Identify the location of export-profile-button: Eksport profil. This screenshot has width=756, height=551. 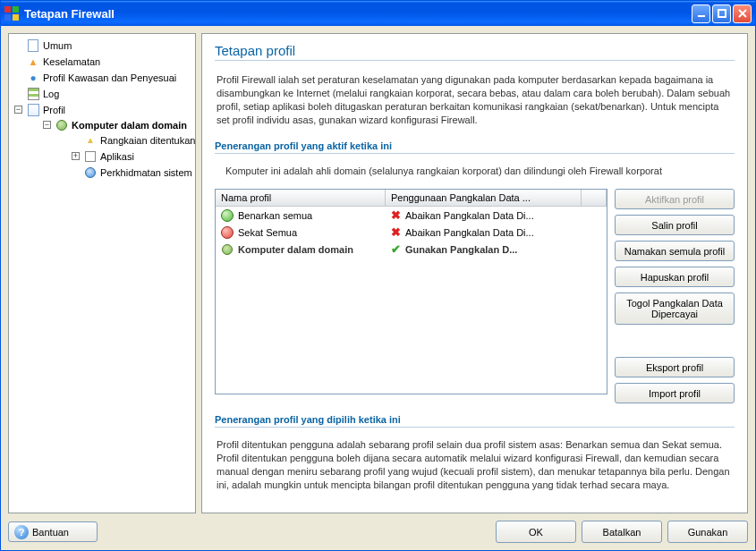
(675, 367).